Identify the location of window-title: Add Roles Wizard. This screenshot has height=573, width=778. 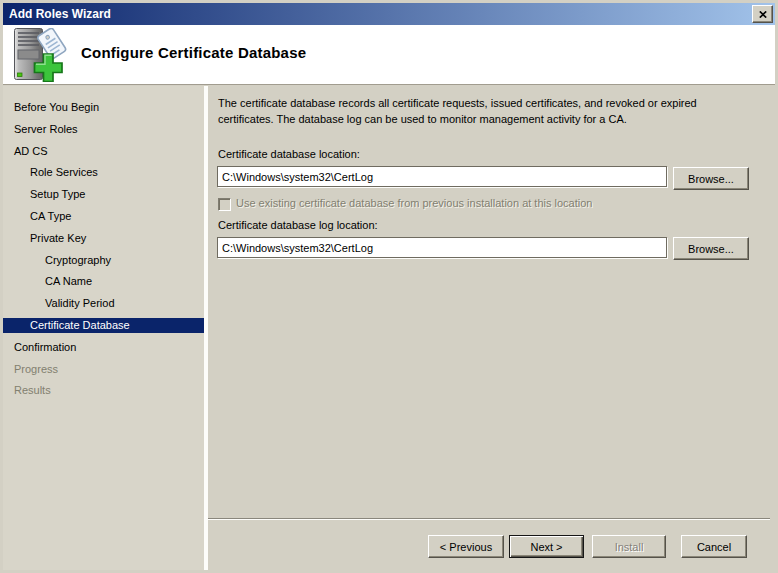
(60, 14).